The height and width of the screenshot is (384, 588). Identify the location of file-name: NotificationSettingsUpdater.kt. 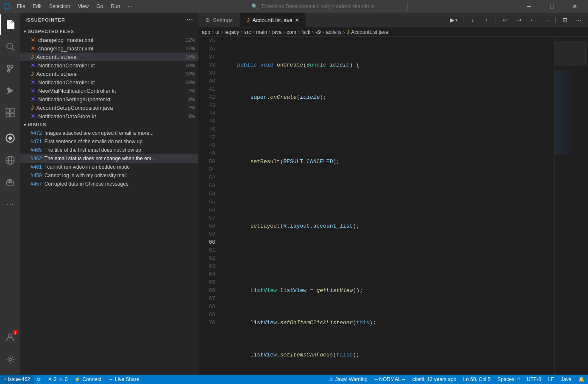
(112, 99).